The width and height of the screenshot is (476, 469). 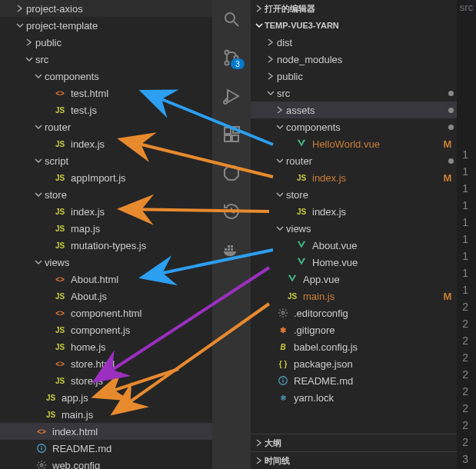 I want to click on history-icon, so click(x=231, y=211).